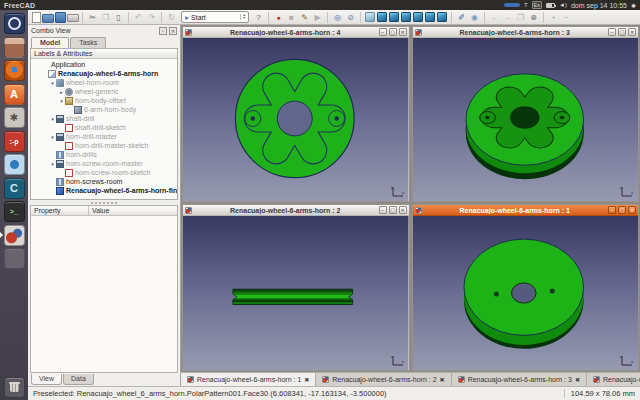  Describe the element at coordinates (60, 18) in the screenshot. I see `save-icon` at that location.